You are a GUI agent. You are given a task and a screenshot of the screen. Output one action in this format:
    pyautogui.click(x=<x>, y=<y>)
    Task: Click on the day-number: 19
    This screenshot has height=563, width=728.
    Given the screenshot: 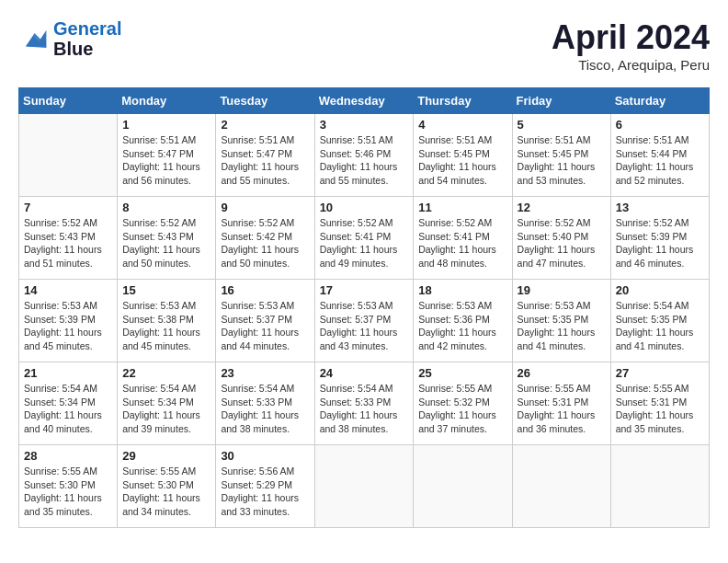 What is the action you would take?
    pyautogui.click(x=562, y=291)
    